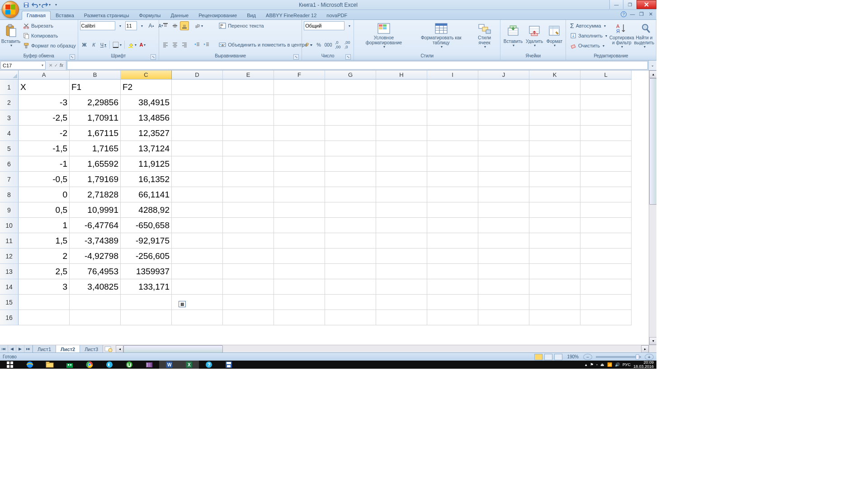 The height and width of the screenshot is (488, 868). I want to click on cell: 2,5, so click(44, 272).